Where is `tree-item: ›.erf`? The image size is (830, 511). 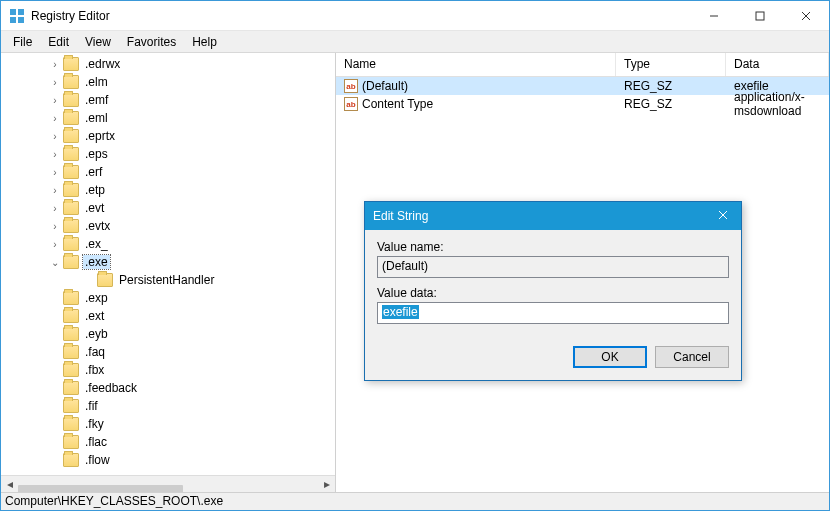 tree-item: ›.erf is located at coordinates (168, 172).